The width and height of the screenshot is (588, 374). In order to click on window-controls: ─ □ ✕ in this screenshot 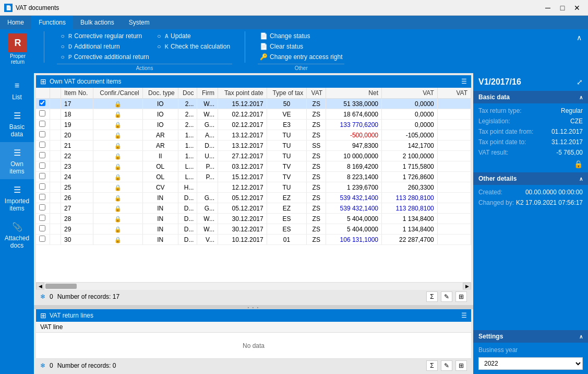, I will do `click(562, 8)`.